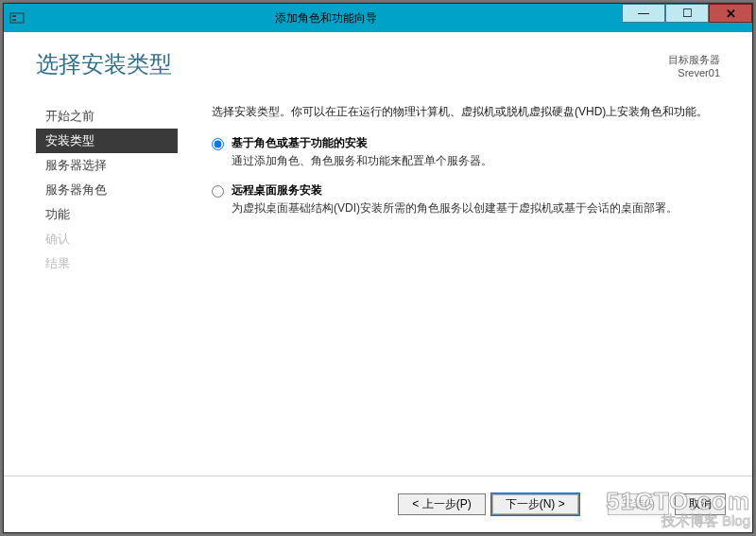 The height and width of the screenshot is (536, 756). Describe the element at coordinates (455, 191) in the screenshot. I see `option-rds-title: 远程桌面服务安装` at that location.